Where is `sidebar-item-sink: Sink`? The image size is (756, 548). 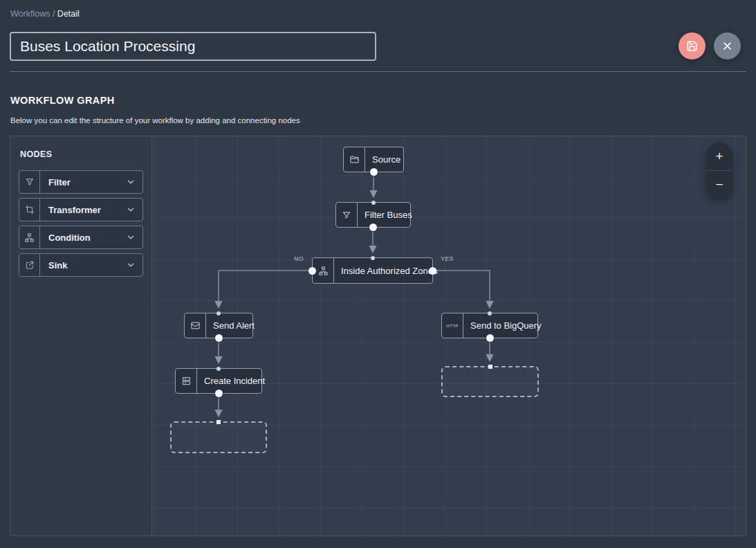 sidebar-item-sink: Sink is located at coordinates (81, 265).